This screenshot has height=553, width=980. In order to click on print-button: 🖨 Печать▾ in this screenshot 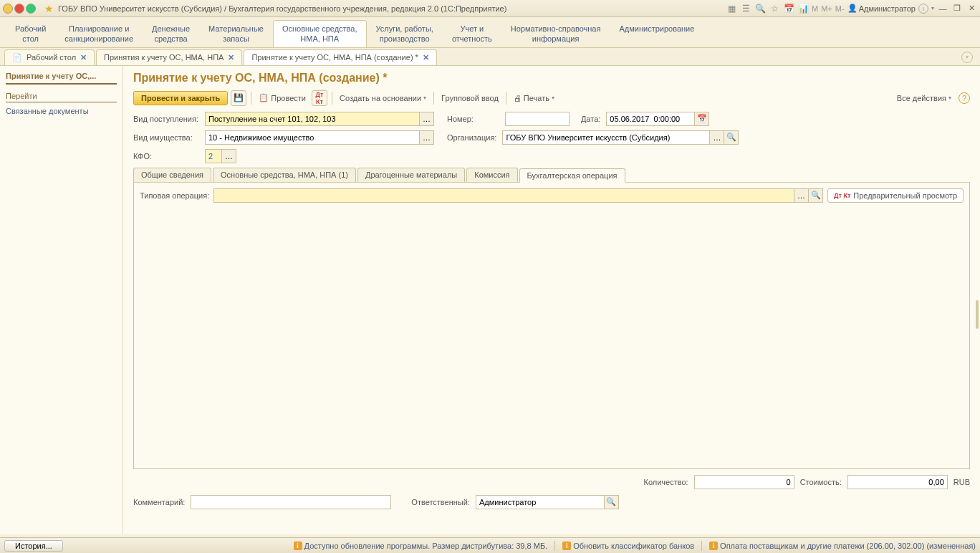, I will do `click(534, 98)`.